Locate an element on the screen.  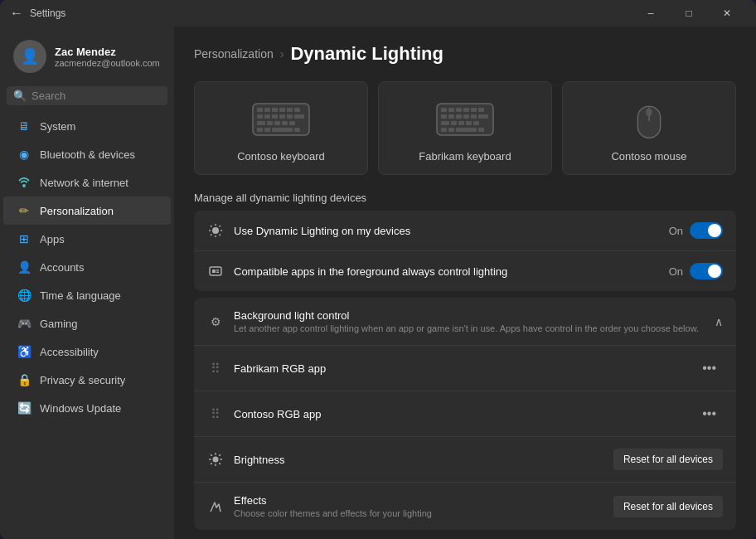
user-info: Zac Mendez zacmendez@outlook.com is located at coordinates (108, 56).